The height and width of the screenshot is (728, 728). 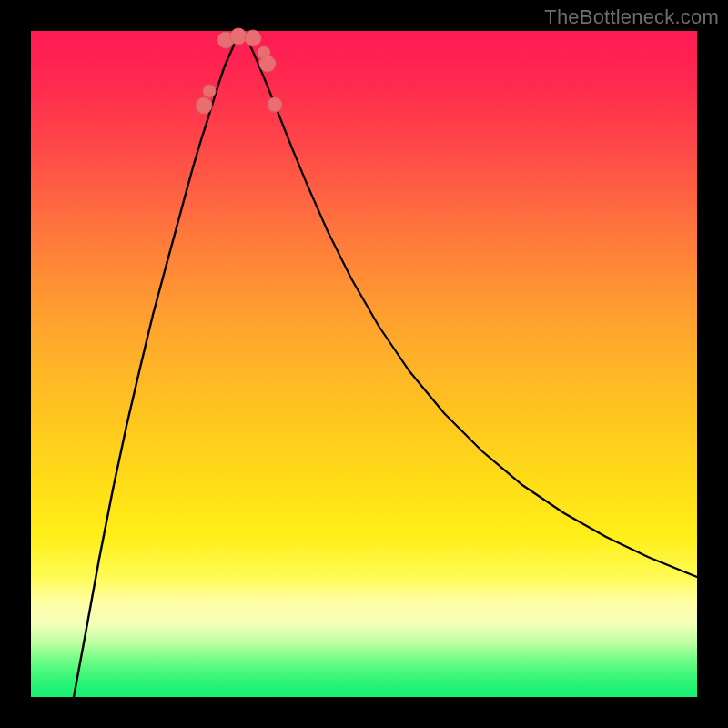 What do you see at coordinates (238, 71) in the screenshot?
I see `data-markers` at bounding box center [238, 71].